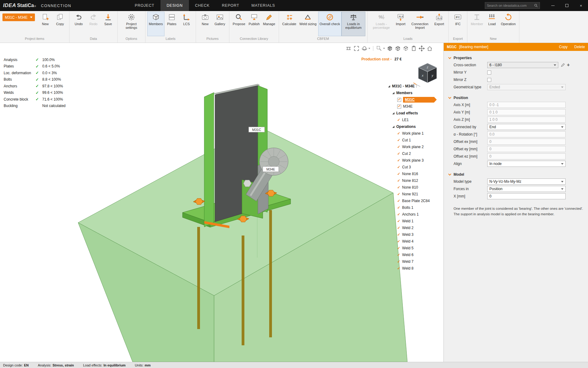 The height and width of the screenshot is (368, 588). I want to click on search-box, so click(512, 6).